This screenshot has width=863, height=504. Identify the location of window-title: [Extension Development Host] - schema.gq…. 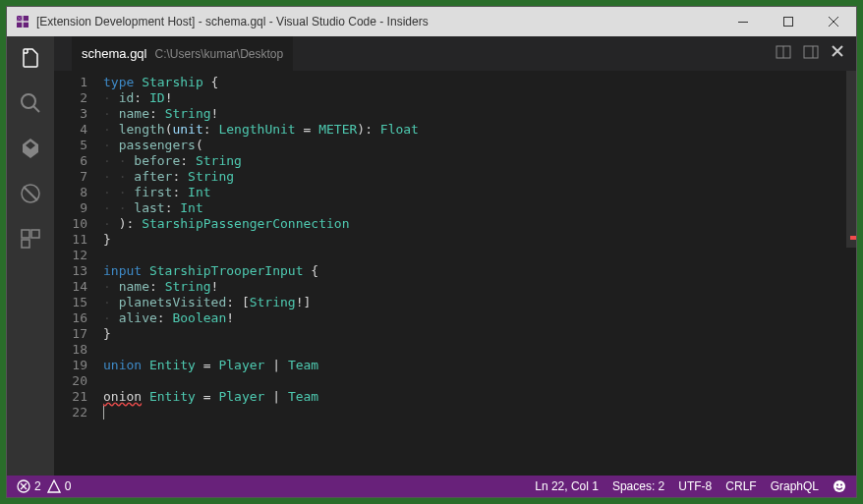
(232, 22).